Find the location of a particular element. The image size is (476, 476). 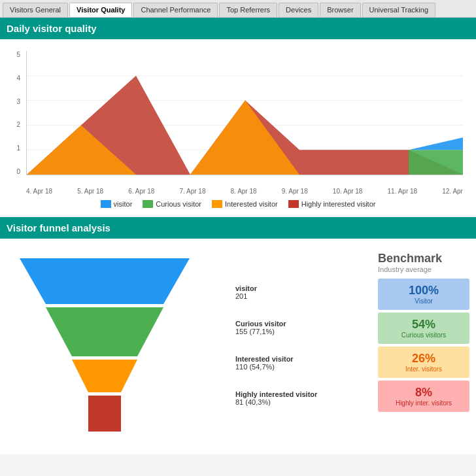

bench-item-visitor: 100% Visitor is located at coordinates (424, 294).